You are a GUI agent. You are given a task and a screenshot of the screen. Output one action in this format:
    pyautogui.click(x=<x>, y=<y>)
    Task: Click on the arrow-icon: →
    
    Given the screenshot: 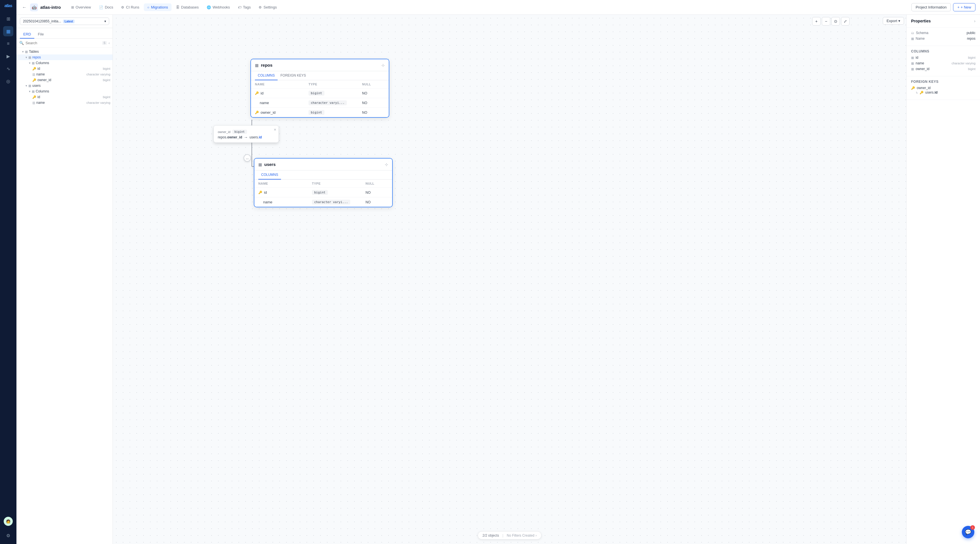 What is the action you would take?
    pyautogui.click(x=246, y=137)
    